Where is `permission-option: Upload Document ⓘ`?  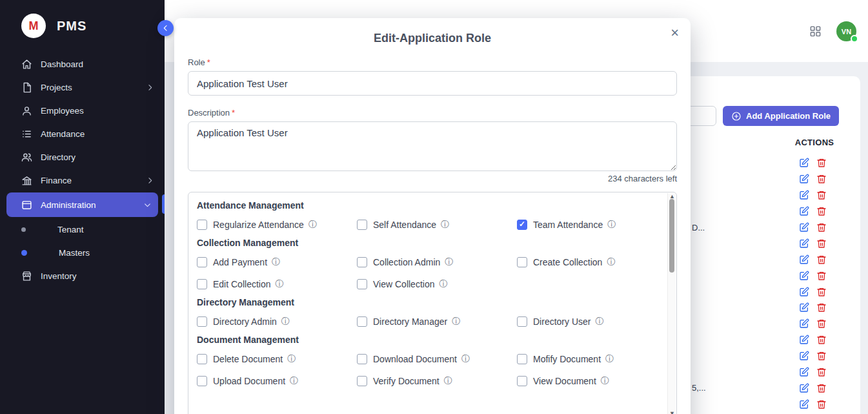
permission-option: Upload Document ⓘ is located at coordinates (277, 381).